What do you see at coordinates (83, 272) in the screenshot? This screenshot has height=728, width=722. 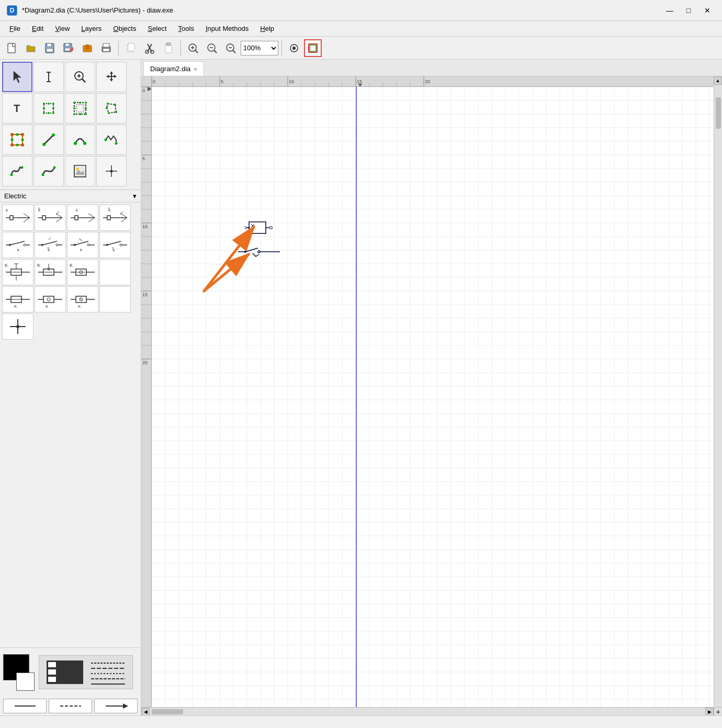 I see `shape-relay3: K` at bounding box center [83, 272].